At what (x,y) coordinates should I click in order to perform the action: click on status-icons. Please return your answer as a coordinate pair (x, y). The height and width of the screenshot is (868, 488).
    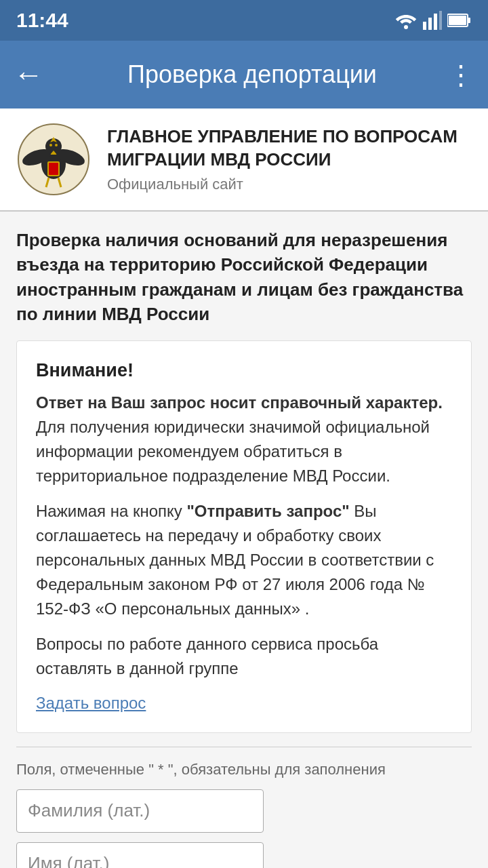
    Looking at the image, I should click on (433, 20).